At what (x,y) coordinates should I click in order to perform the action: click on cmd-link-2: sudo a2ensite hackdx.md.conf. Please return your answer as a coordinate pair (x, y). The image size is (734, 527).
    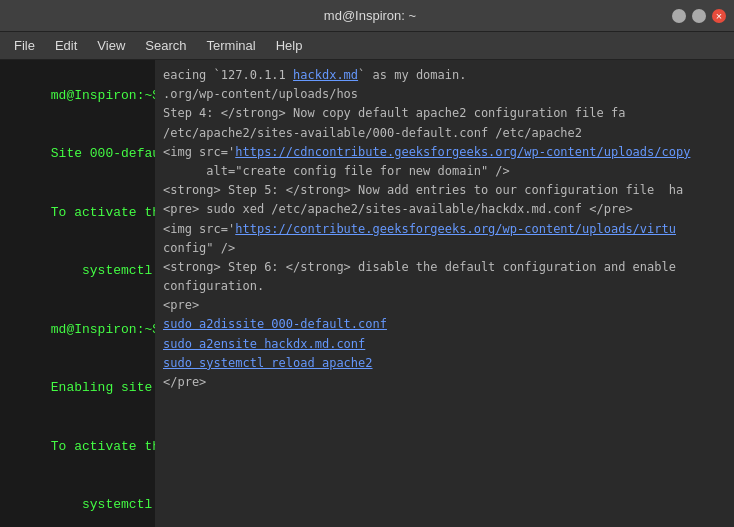
    Looking at the image, I should click on (264, 344).